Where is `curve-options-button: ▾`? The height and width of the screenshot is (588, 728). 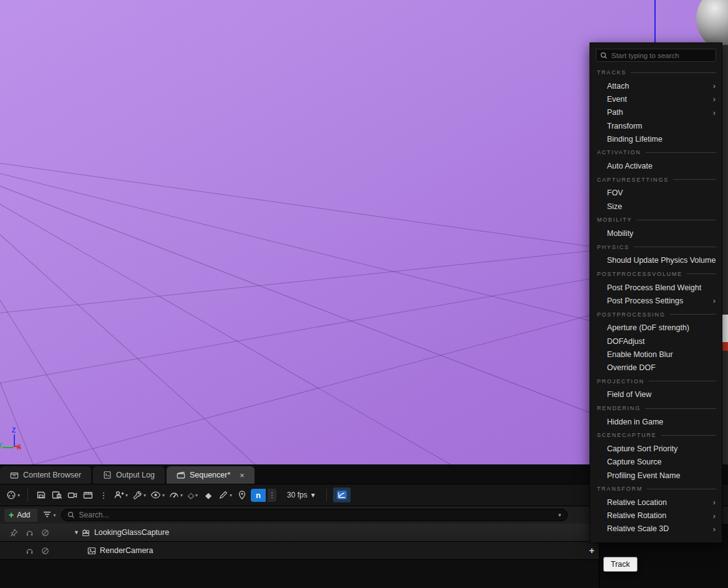 curve-options-button: ▾ is located at coordinates (225, 495).